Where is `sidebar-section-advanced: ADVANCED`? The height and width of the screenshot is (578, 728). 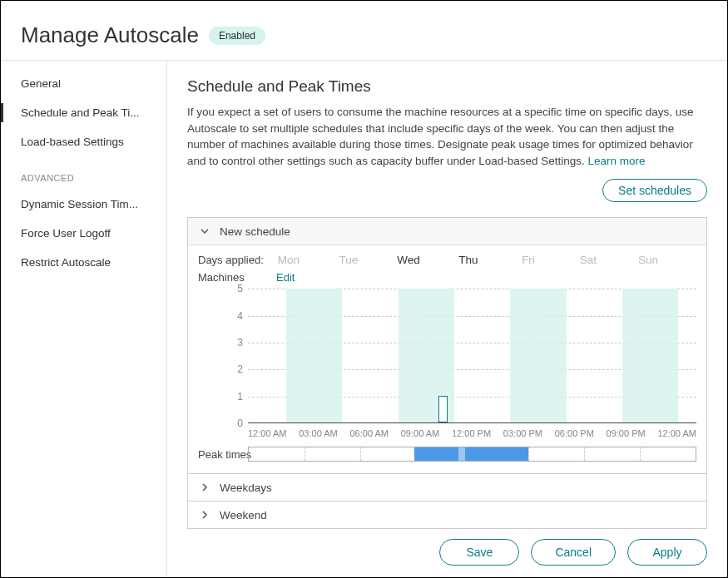
sidebar-section-advanced: ADVANCED is located at coordinates (83, 173).